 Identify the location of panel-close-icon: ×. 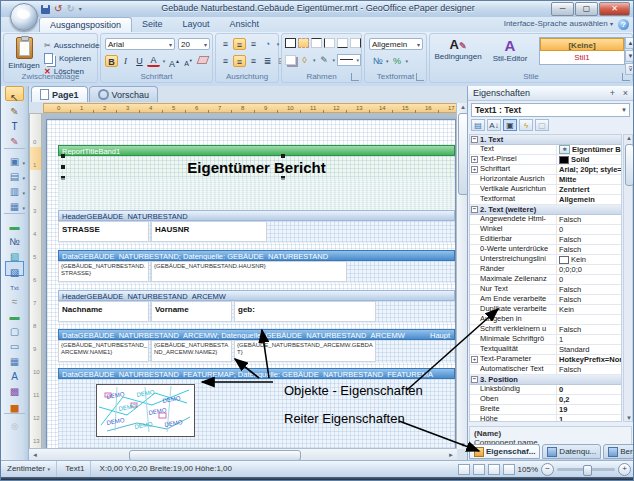
(626, 93).